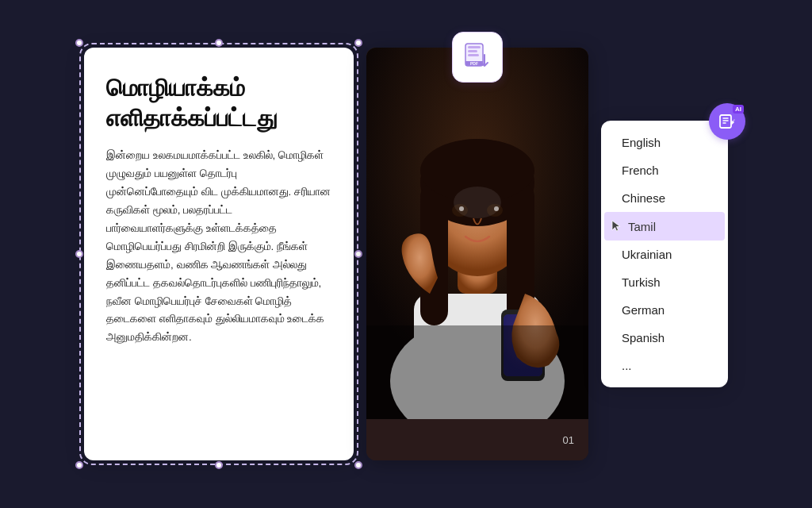 This screenshot has height=508, width=812. Describe the element at coordinates (569, 440) in the screenshot. I see `page-number: 01` at that location.